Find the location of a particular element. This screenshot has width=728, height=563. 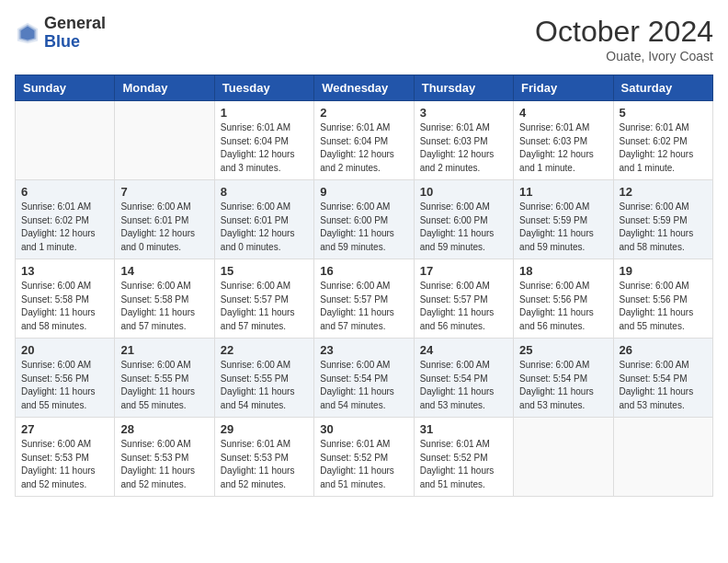

calendar-day-cell: 17Sunrise: 6:00 AMSunset: 5:57 PMDayligh… is located at coordinates (463, 299).